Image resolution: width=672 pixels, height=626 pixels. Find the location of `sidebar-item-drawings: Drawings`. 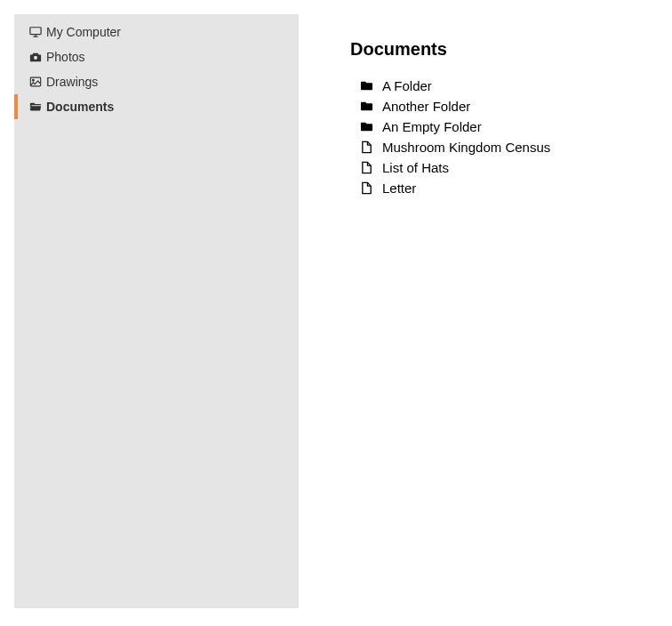

sidebar-item-drawings: Drawings is located at coordinates (156, 82).